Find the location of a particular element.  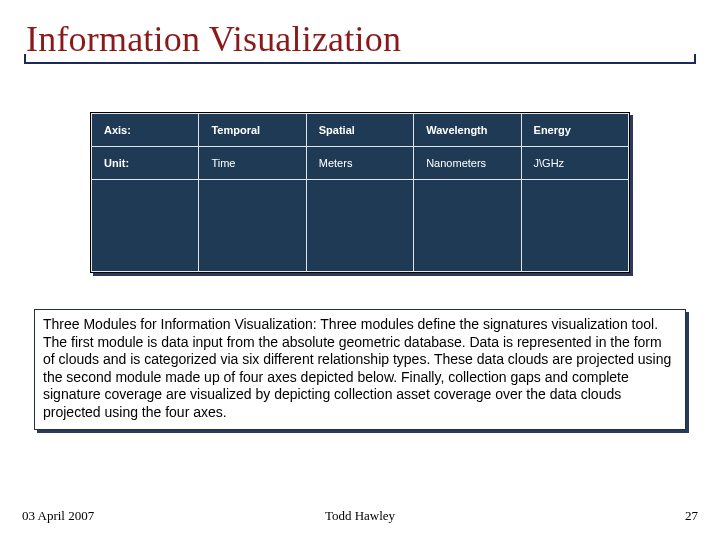

row-label: Axis: is located at coordinates (146, 130).